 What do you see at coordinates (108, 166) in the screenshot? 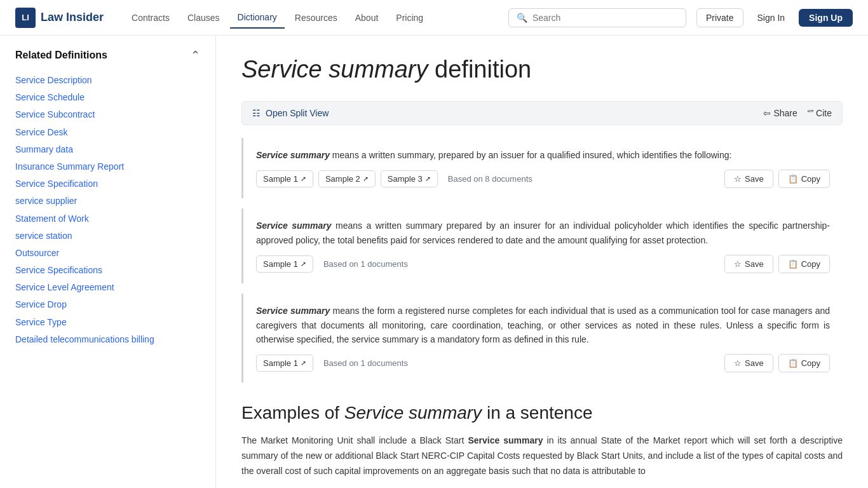
I see `sidebar-link-insurance-summary-report: Insurance Summary Report` at bounding box center [108, 166].